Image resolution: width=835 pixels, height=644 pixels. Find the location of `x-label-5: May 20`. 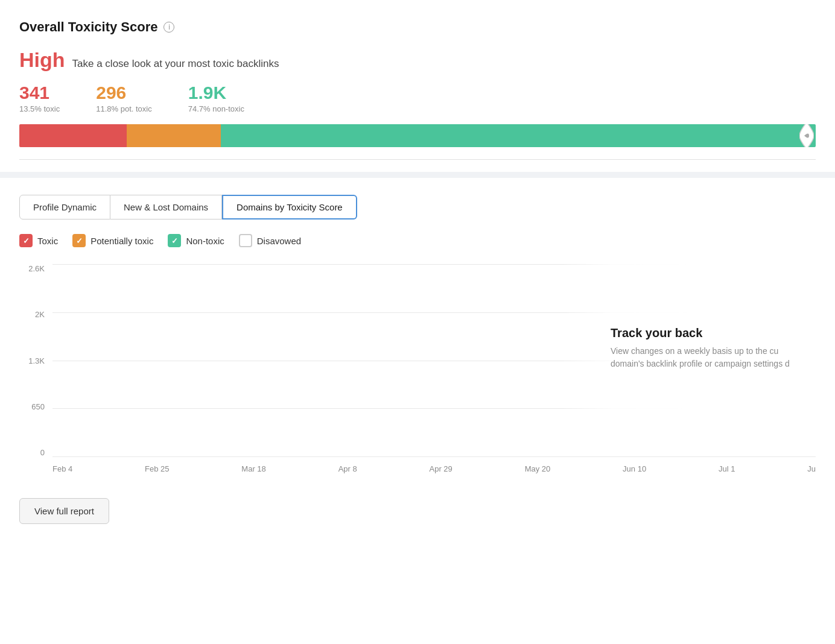

x-label-5: May 20 is located at coordinates (538, 469).